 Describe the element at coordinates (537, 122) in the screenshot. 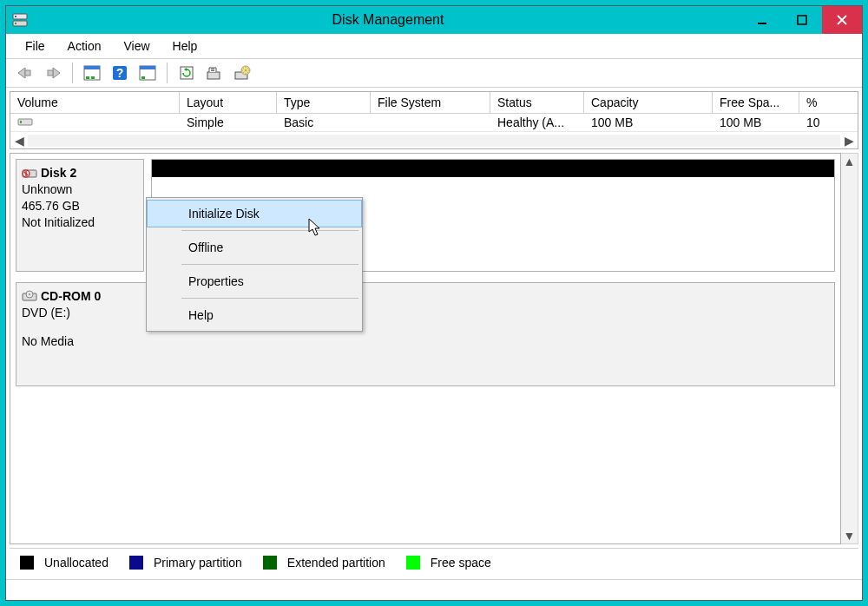

I see `cell-status: Healthy (A...` at that location.